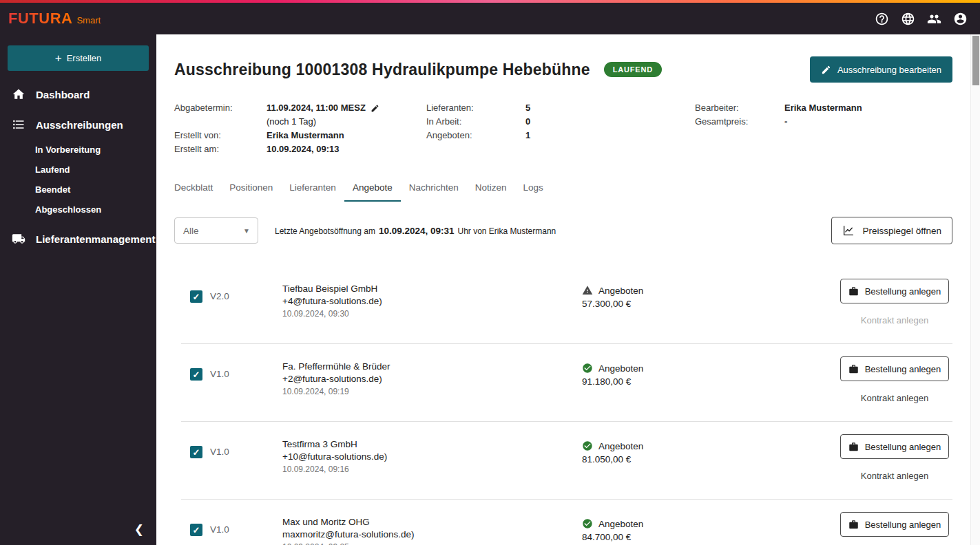 The height and width of the screenshot is (545, 980). Describe the element at coordinates (251, 189) in the screenshot. I see `tab-positionen: Positionen` at that location.